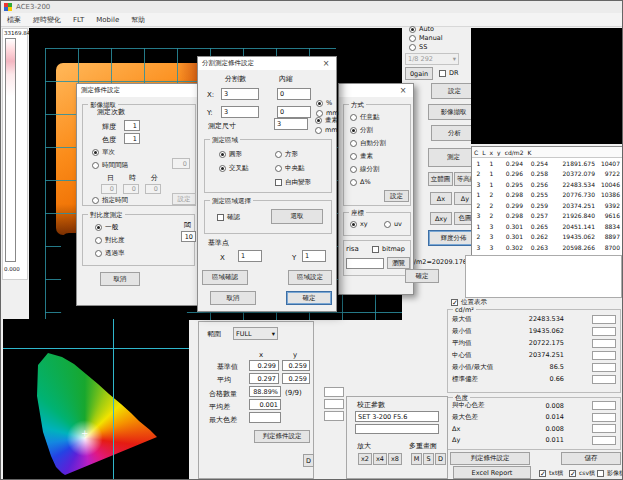 Image resolution: width=623 pixels, height=480 pixels. Describe the element at coordinates (153, 189) in the screenshot. I see `minute-field: 0` at that location.